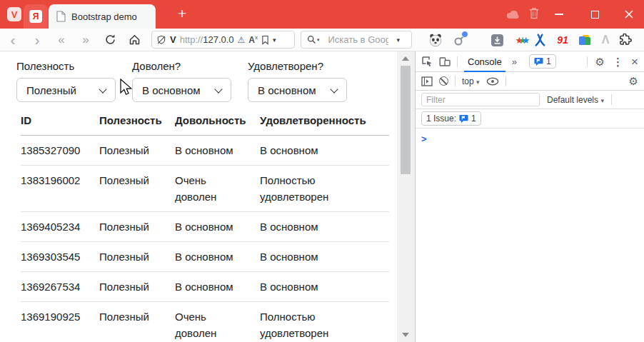 This screenshot has width=644, height=342. Describe the element at coordinates (36, 16) in the screenshot. I see `yandex-icon: Я` at that location.